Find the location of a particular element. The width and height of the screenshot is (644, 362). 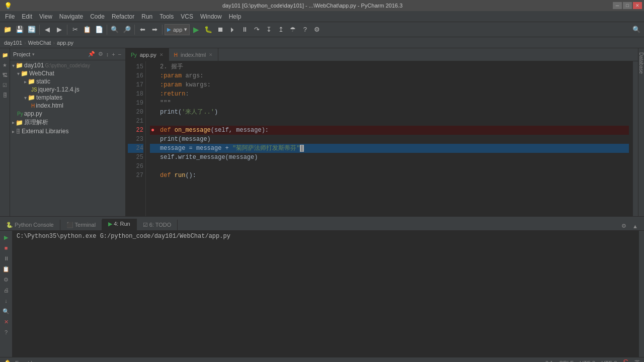

tree-item-jquery: JS jquery-1.12.4.js is located at coordinates (67, 89).